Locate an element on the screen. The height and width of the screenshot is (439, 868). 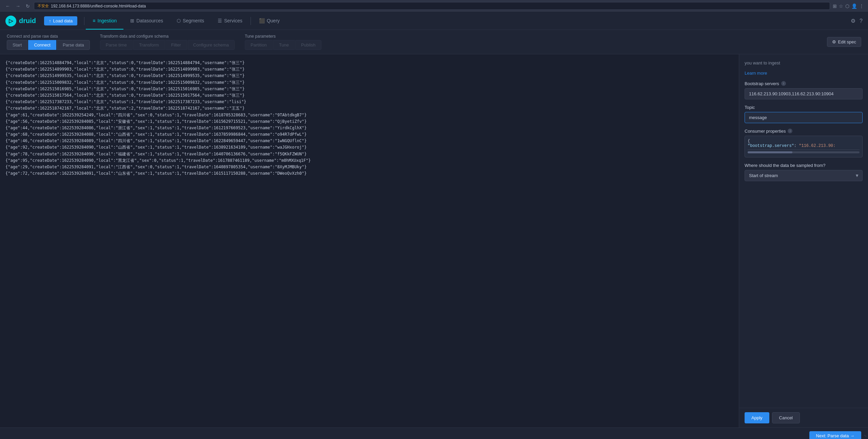
url-text: 192.168.64.173:8888/unified-console.html… is located at coordinates (98, 6).